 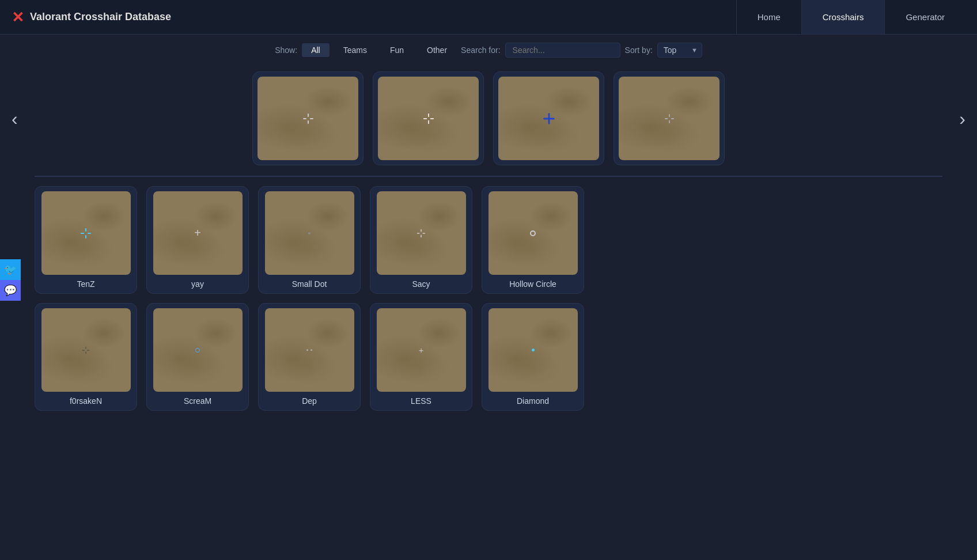 What do you see at coordinates (421, 357) in the screenshot?
I see `card-less: + LESS` at bounding box center [421, 357].